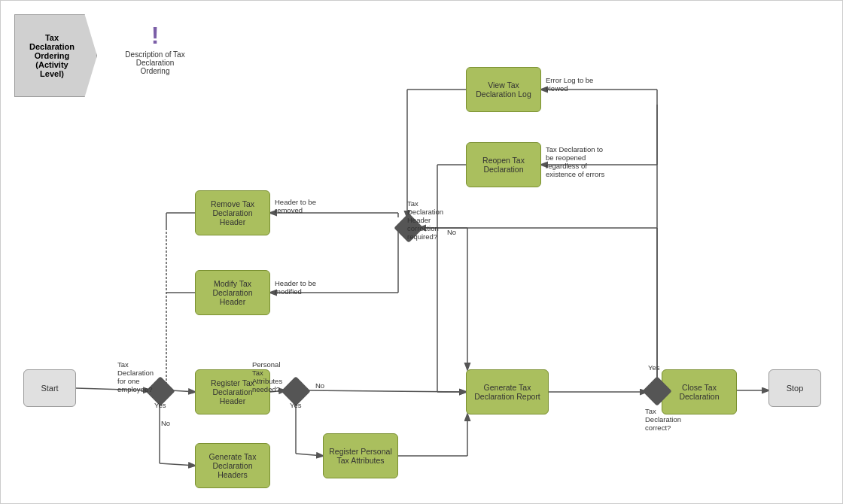 This screenshot has height=504, width=843. Describe the element at coordinates (795, 388) in the screenshot. I see `stop-box: Stop` at that location.